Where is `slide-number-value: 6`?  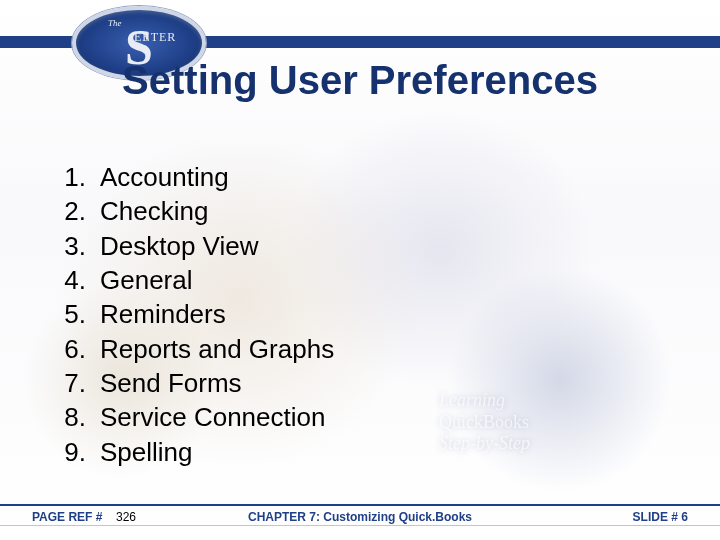
slide-number-value: 6 is located at coordinates (684, 517).